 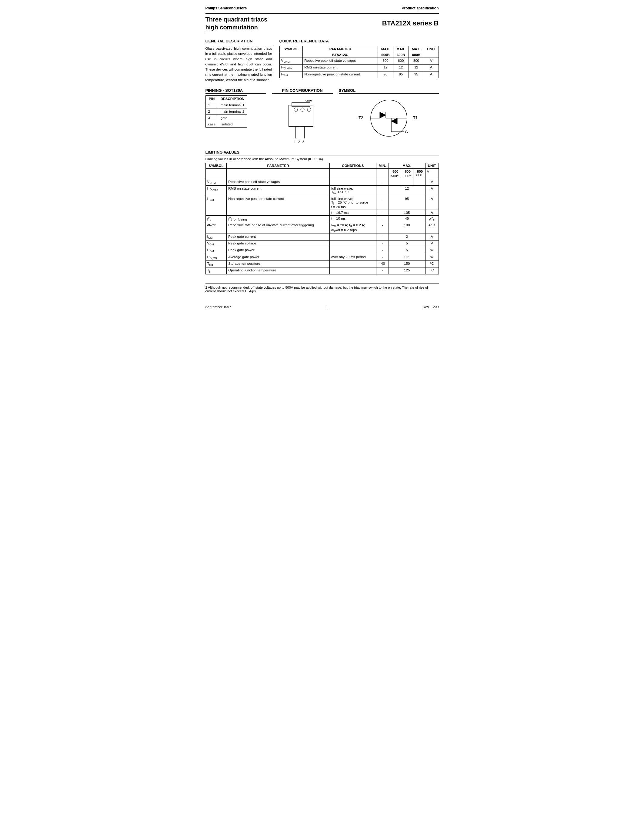 I want to click on lv-vdrm-max1, so click(x=394, y=182).